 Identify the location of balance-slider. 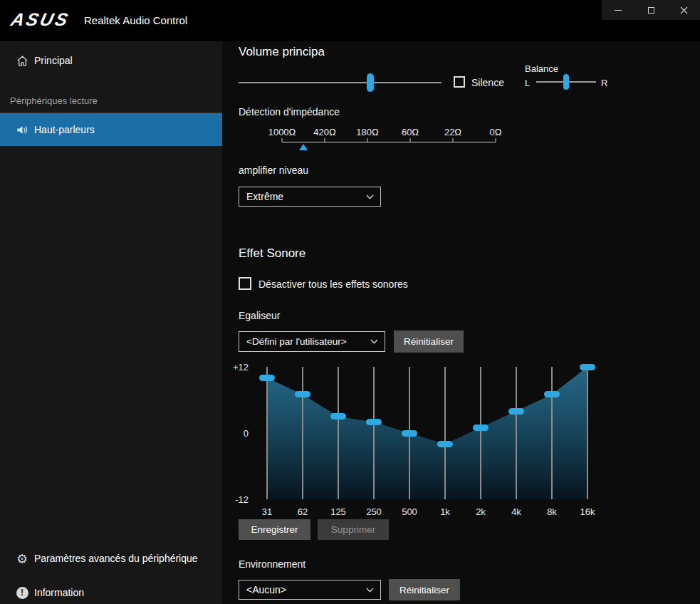
(566, 82).